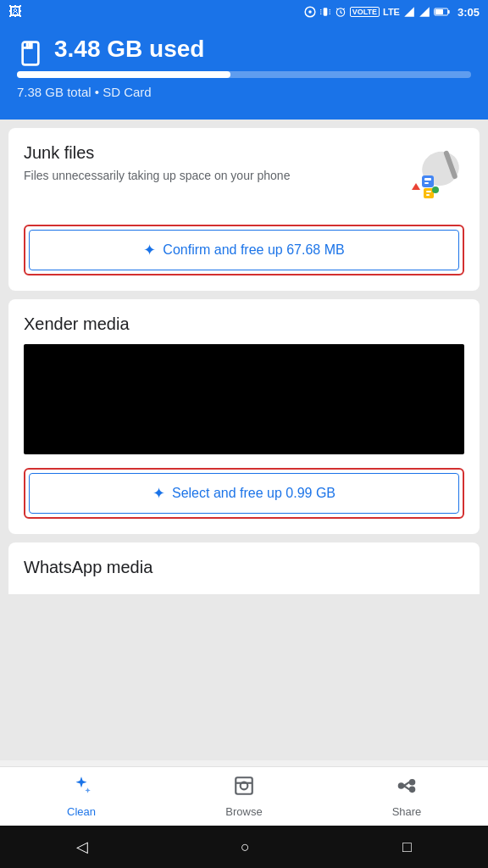 Image resolution: width=488 pixels, height=868 pixels. I want to click on status-bar: 🖼 VOLTE LTE 3:05, so click(244, 12).